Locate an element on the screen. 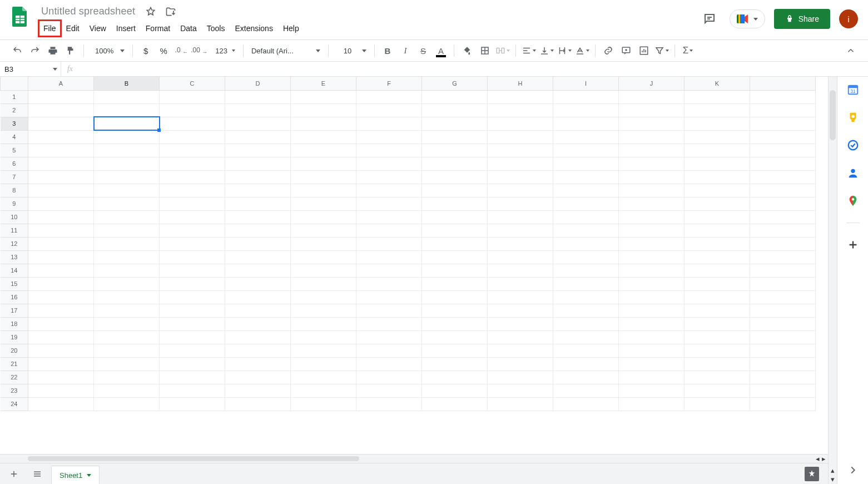  account-avatar: i is located at coordinates (849, 19).